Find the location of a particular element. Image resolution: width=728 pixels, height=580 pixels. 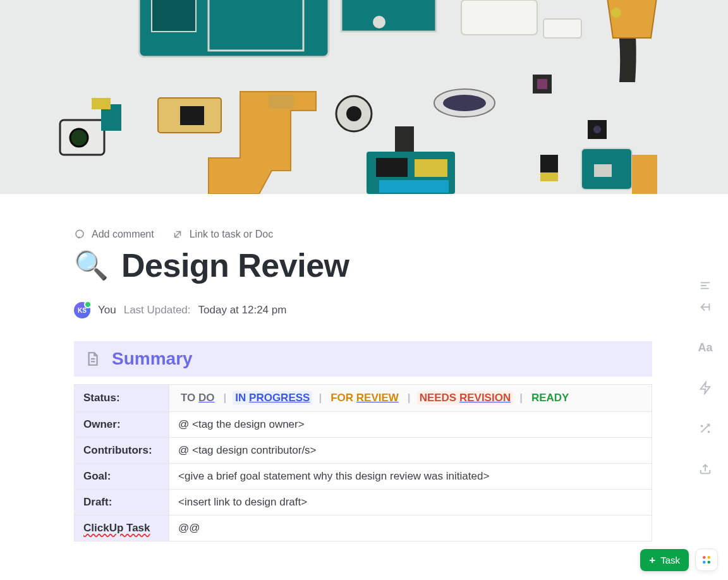

task-button-label: Task is located at coordinates (670, 560).